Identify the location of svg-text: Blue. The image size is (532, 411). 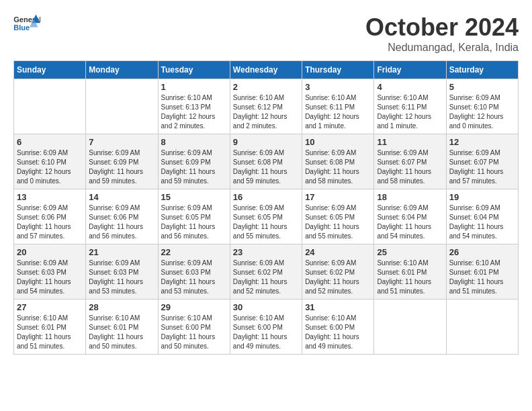
(21, 28).